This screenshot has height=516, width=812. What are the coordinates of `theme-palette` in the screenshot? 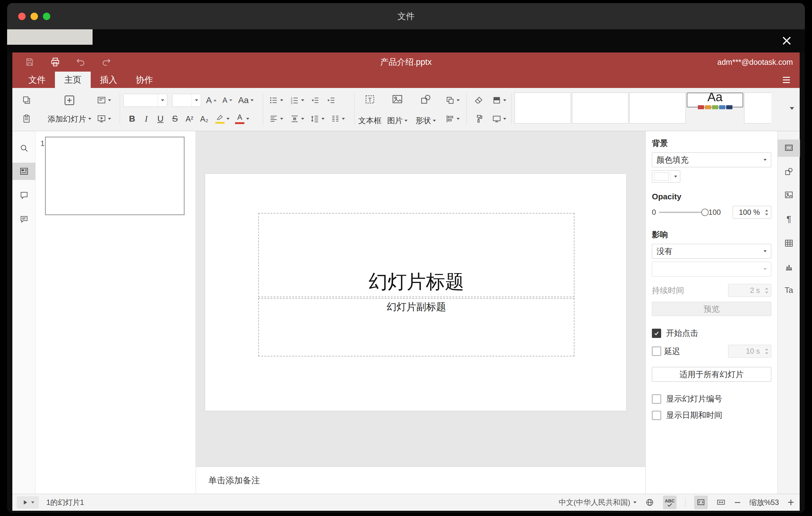 It's located at (715, 107).